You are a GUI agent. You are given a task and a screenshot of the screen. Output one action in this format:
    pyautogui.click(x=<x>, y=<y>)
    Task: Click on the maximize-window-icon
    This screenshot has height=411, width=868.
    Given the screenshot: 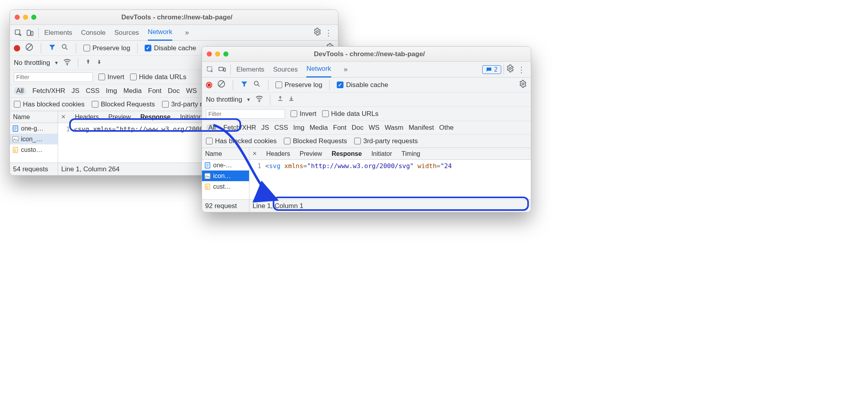 What is the action you would take?
    pyautogui.click(x=34, y=17)
    